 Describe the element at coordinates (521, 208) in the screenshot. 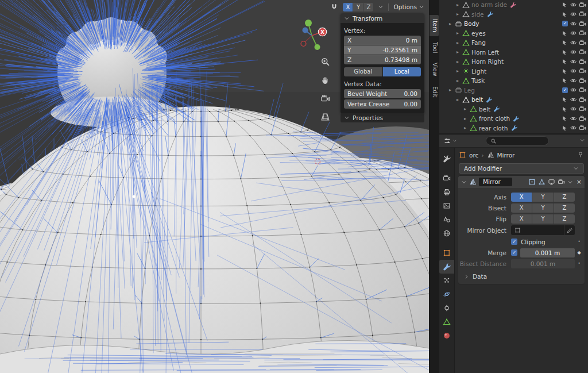

I see `bisect-x-button: X` at that location.